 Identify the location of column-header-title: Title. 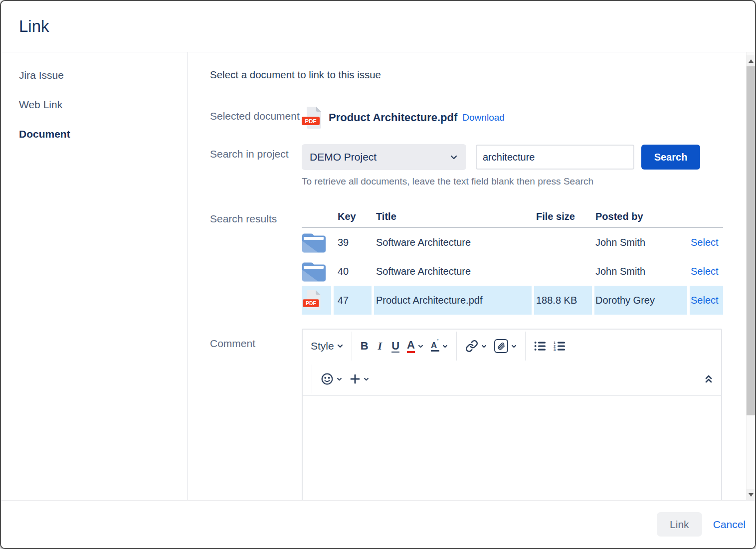
(453, 216).